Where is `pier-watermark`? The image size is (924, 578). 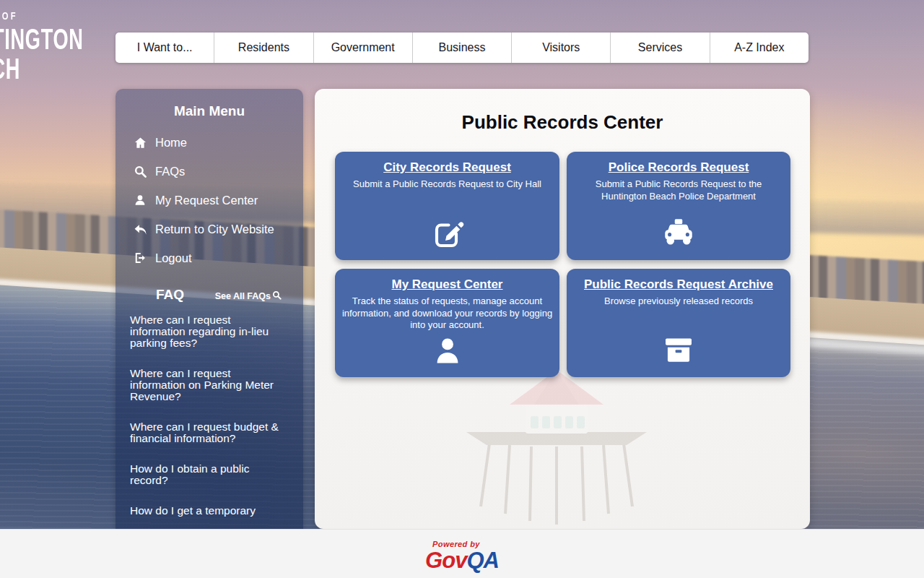 pier-watermark is located at coordinates (557, 447).